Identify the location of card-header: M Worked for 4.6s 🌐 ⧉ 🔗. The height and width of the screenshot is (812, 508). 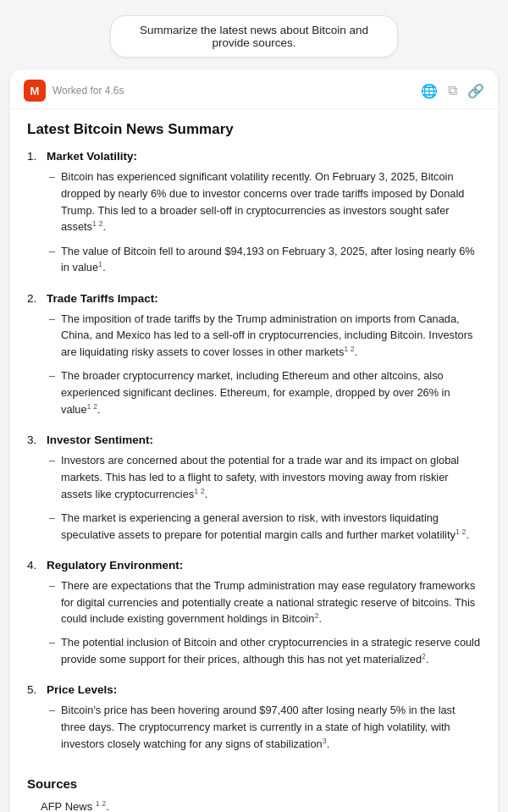
(254, 90).